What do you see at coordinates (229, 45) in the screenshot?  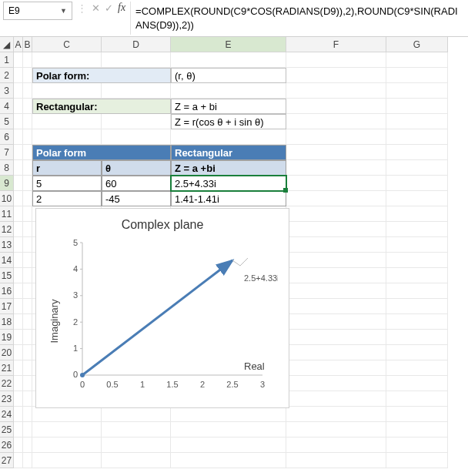 I see `col-header: E` at bounding box center [229, 45].